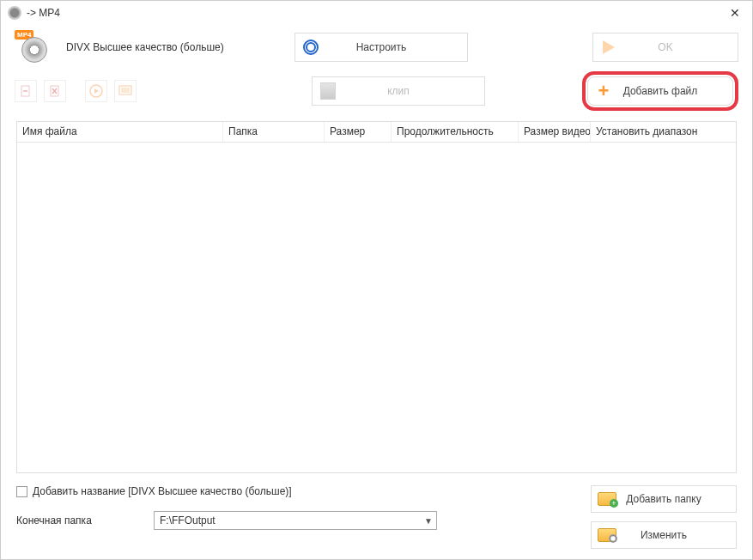 Image resolution: width=753 pixels, height=560 pixels. What do you see at coordinates (274, 132) in the screenshot?
I see `col-folder: Папка` at bounding box center [274, 132].